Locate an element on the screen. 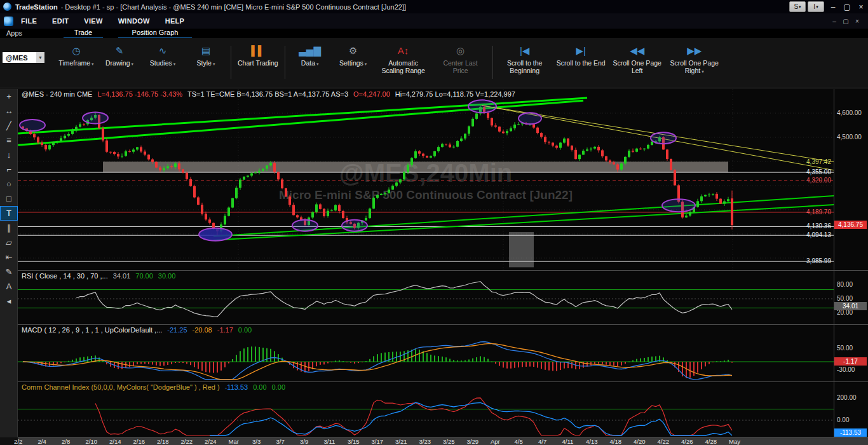 Image resolution: width=868 pixels, height=445 pixels. toolbar-button-label: Scroll One Page Left is located at coordinates (637, 67).